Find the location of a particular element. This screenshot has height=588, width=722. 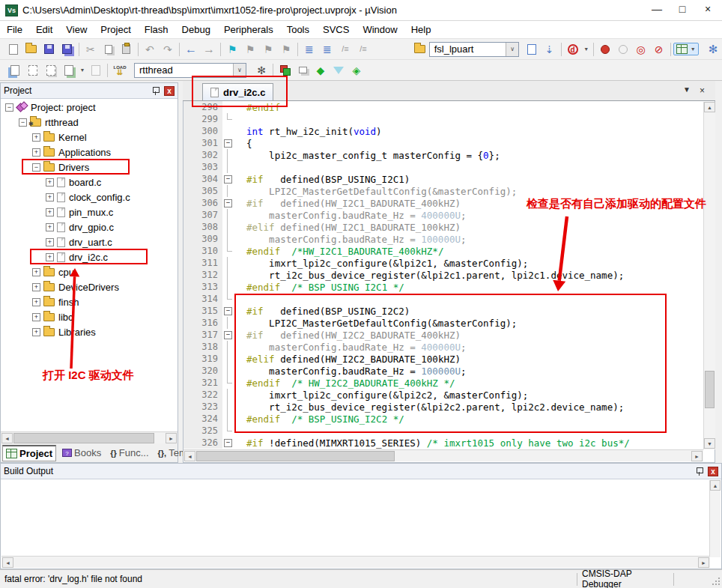

search-dropdown-icon: ∨ is located at coordinates (512, 49).